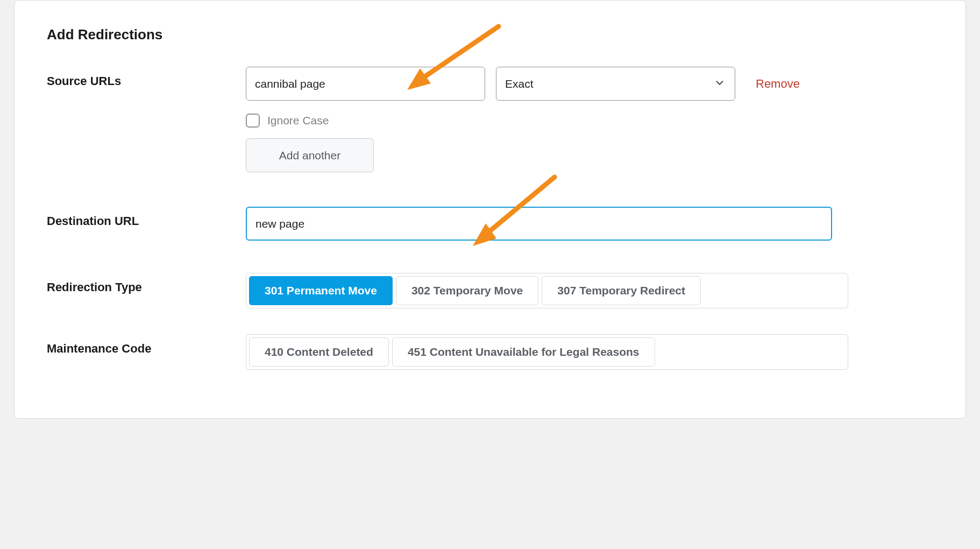 The height and width of the screenshot is (549, 980). Describe the element at coordinates (146, 284) in the screenshot. I see `label-redirection-type: Redirection Type` at that location.